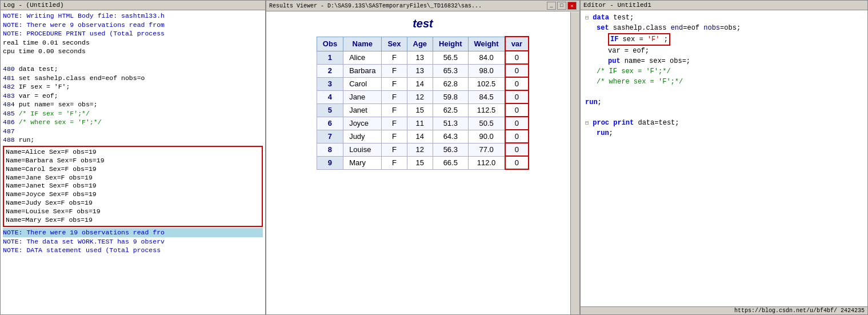  I want to click on cell-obs: 2, so click(330, 71).